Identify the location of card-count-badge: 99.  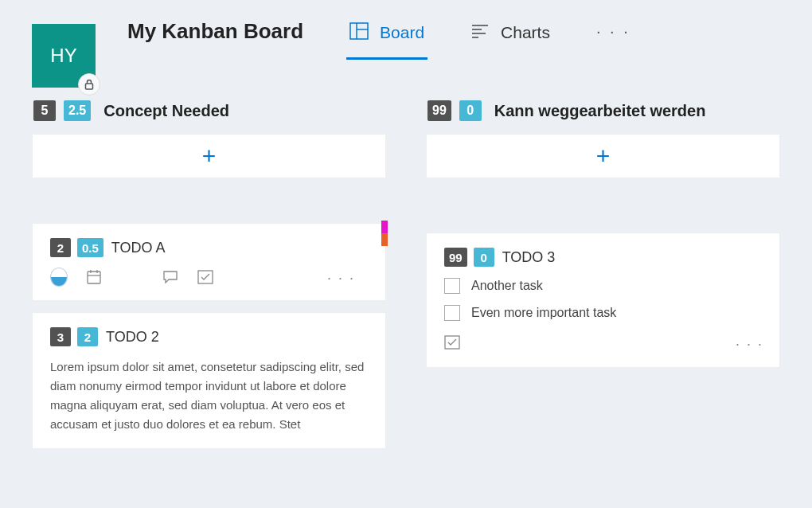
(455, 257).